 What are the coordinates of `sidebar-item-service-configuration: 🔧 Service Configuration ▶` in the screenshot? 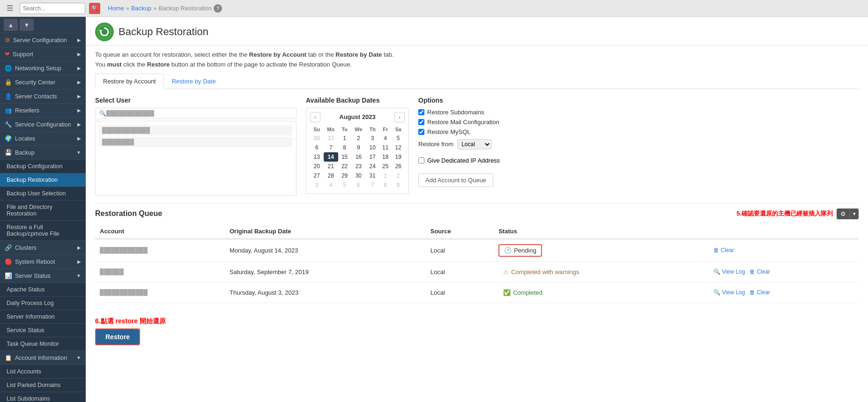 It's located at (43, 125).